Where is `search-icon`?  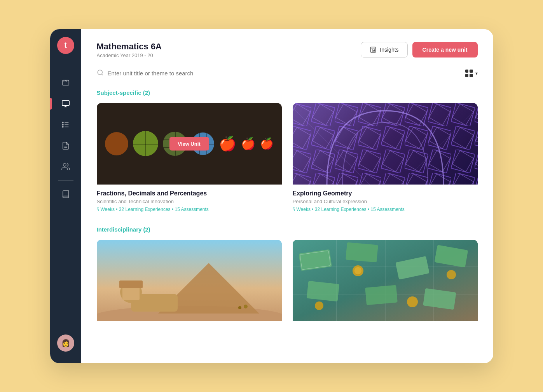
search-icon is located at coordinates (100, 73).